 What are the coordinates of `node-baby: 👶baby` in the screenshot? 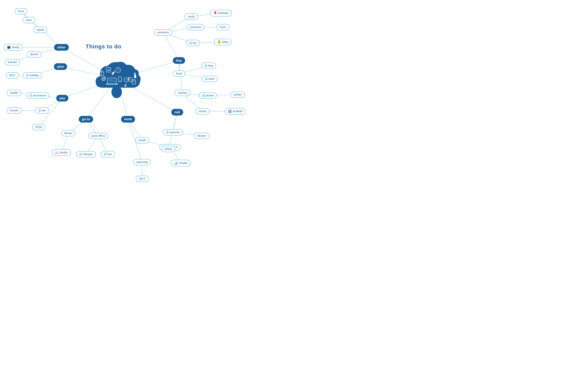 It's located at (223, 42).